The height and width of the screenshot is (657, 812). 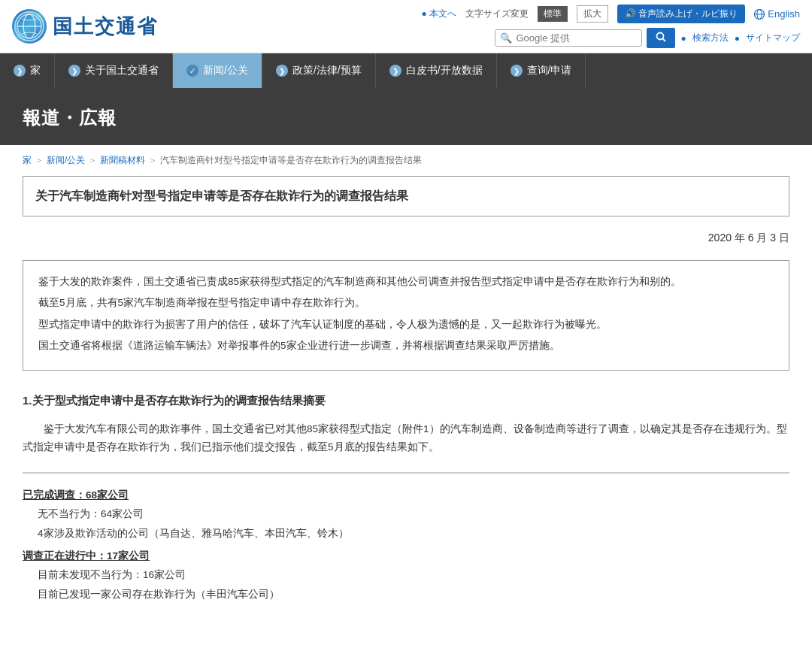 What do you see at coordinates (226, 71) in the screenshot?
I see `nav-label-news: 新闻/公关` at bounding box center [226, 71].